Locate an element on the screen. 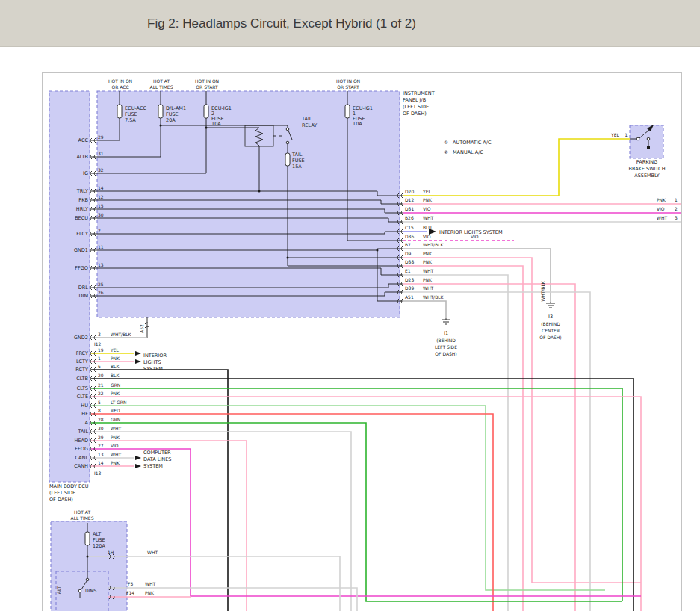 The width and height of the screenshot is (700, 611). jb-row-color: BLU is located at coordinates (427, 227).